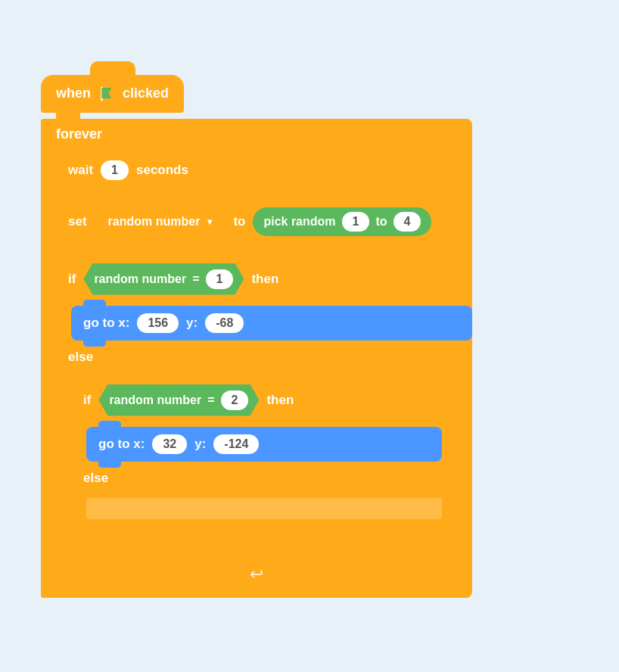 The width and height of the screenshot is (619, 672). What do you see at coordinates (160, 222) in the screenshot?
I see `variable-pill: random number ▾` at bounding box center [160, 222].